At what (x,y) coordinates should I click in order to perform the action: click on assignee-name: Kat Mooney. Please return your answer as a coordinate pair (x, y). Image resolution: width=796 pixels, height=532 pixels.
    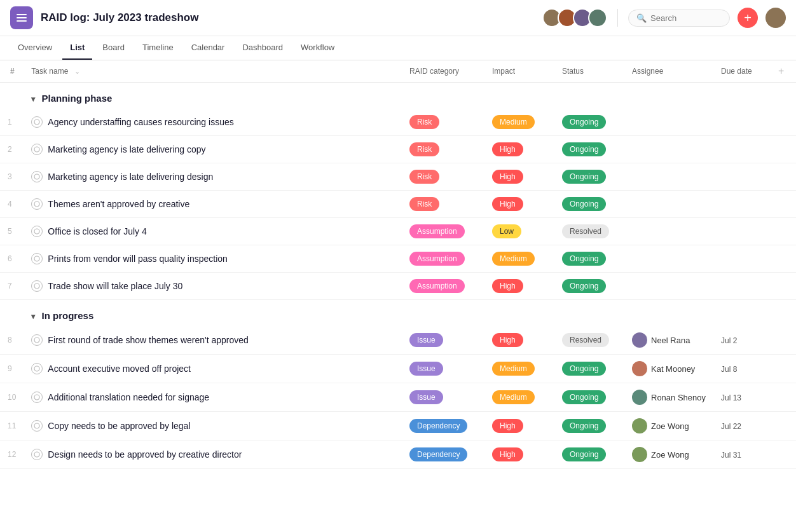
    Looking at the image, I should click on (673, 369).